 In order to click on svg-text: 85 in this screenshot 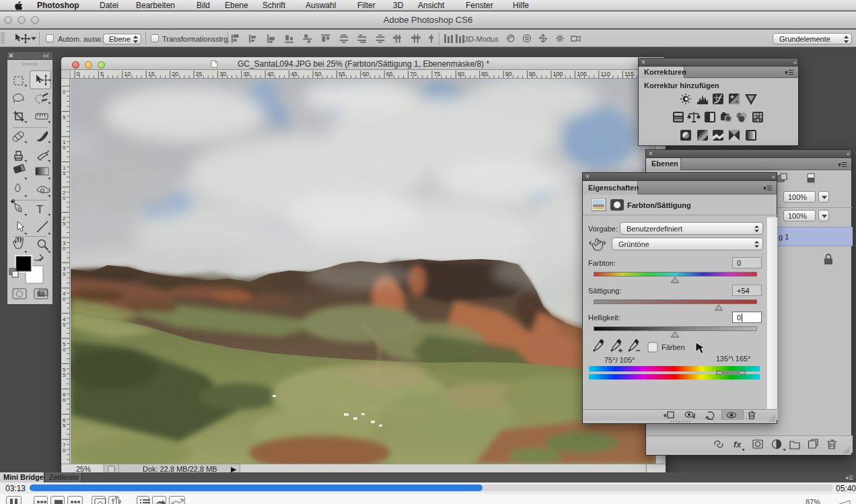, I will do `click(485, 74)`.